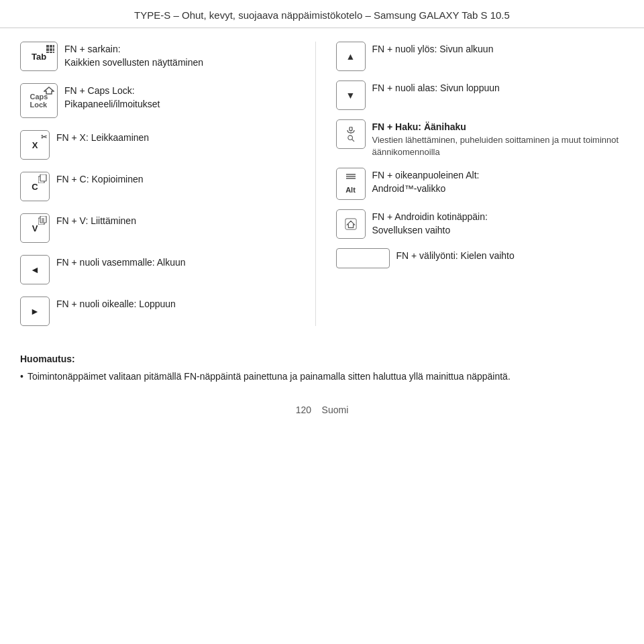  I want to click on x-key-label: X, so click(35, 145).